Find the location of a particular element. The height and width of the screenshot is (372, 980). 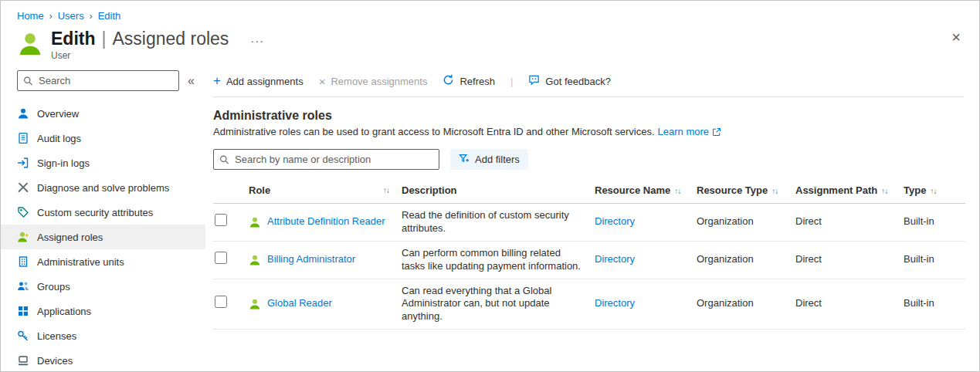

entity-type-label: User is located at coordinates (158, 56).